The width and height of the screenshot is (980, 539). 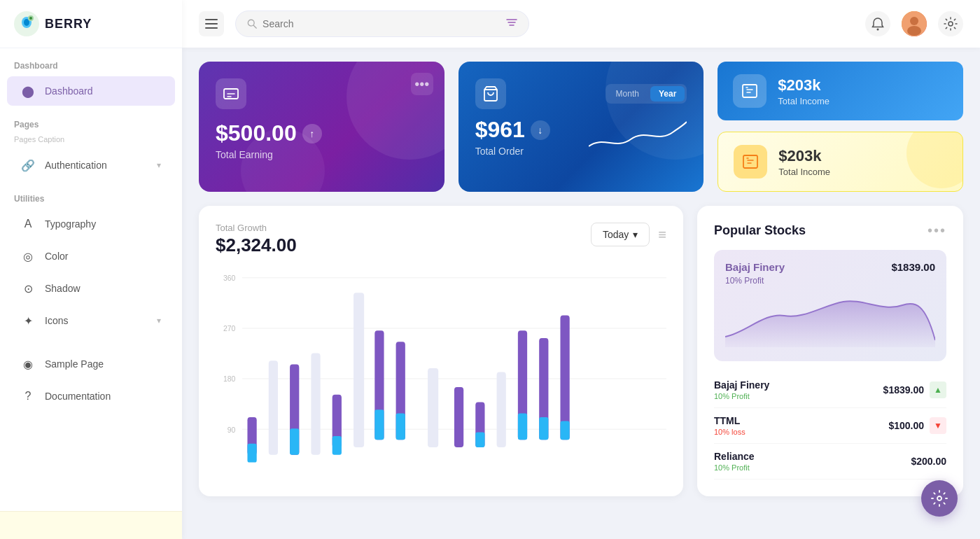 What do you see at coordinates (28, 288) in the screenshot?
I see `shadow-icon: ⊙` at bounding box center [28, 288].